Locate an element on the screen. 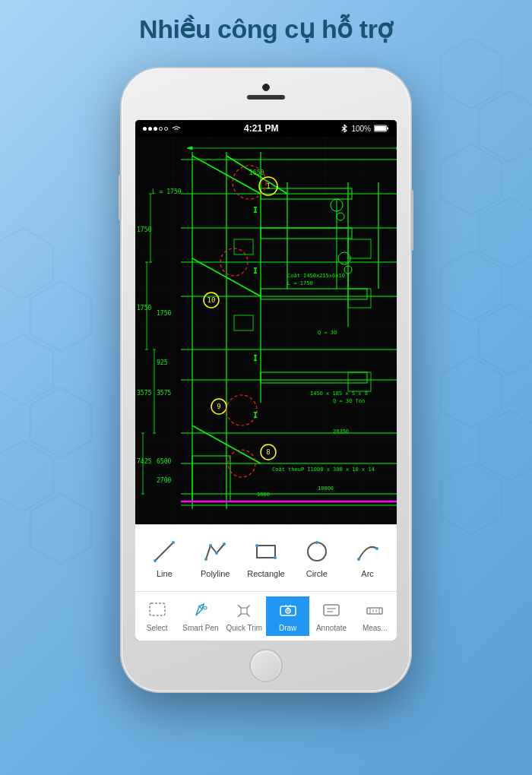  status-bar: 4:21 PM 100% is located at coordinates (266, 128).